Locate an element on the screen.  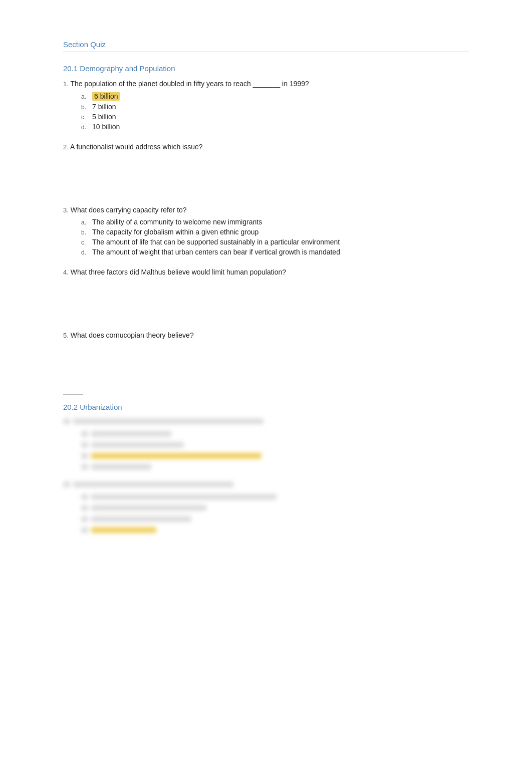
answer-list-3: a. The ability of a community to welcome… is located at coordinates (275, 237).